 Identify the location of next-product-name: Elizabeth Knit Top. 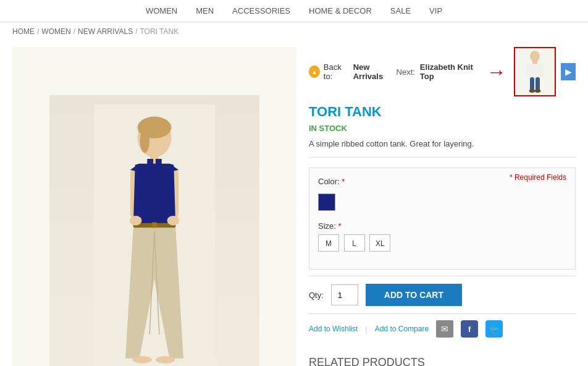
(450, 72).